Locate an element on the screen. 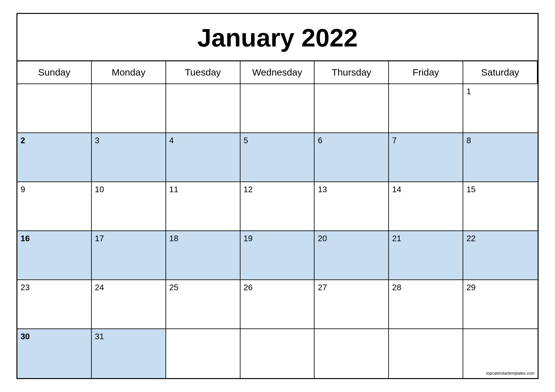 The height and width of the screenshot is (392, 555). day-number: 13 is located at coordinates (322, 189).